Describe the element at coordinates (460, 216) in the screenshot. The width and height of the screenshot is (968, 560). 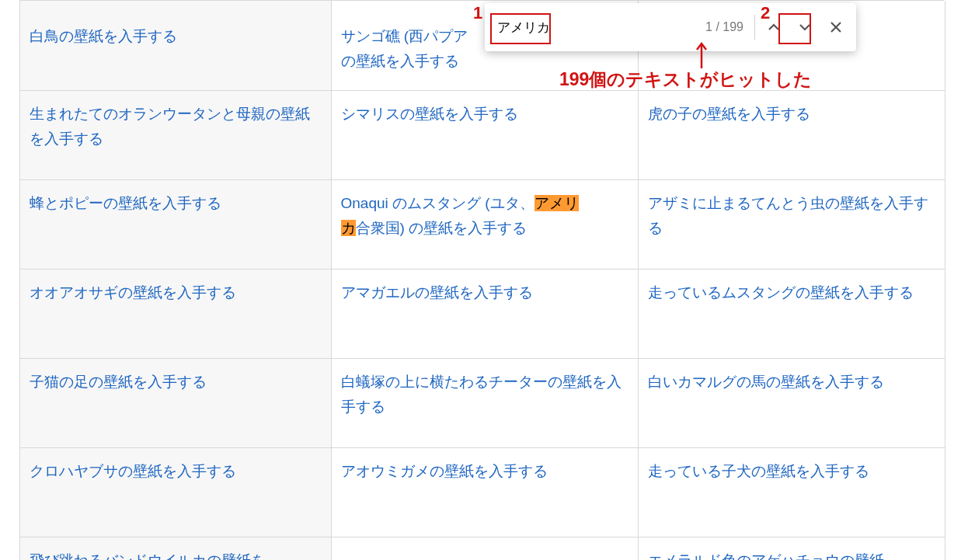
I see `link-cell: Onaqui のムスタング (ユタ、アメリカ合衆国) の壁紙を入手する` at that location.